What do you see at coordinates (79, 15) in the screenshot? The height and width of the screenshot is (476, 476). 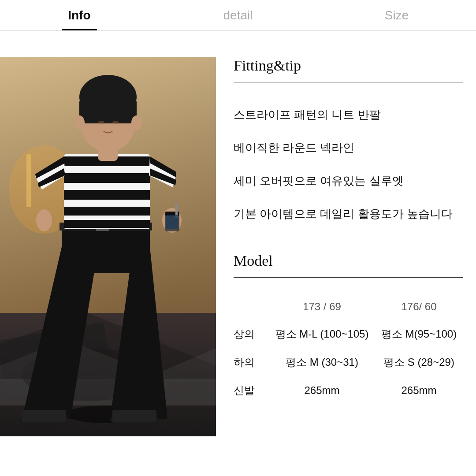 I see `tab-info-label: Info` at bounding box center [79, 15].